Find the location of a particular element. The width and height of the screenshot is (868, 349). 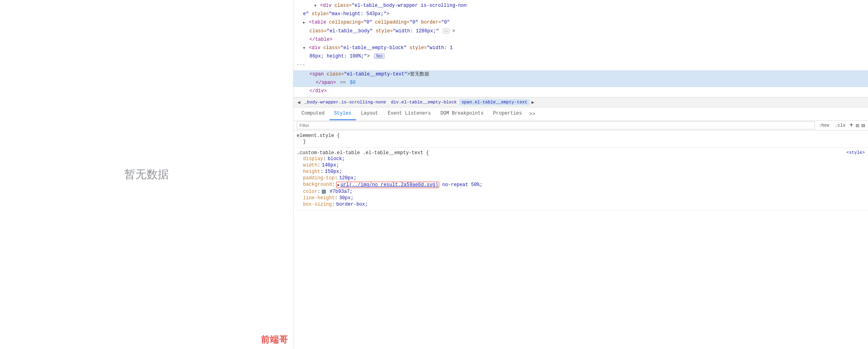

tab-styles: Styles is located at coordinates (343, 114).